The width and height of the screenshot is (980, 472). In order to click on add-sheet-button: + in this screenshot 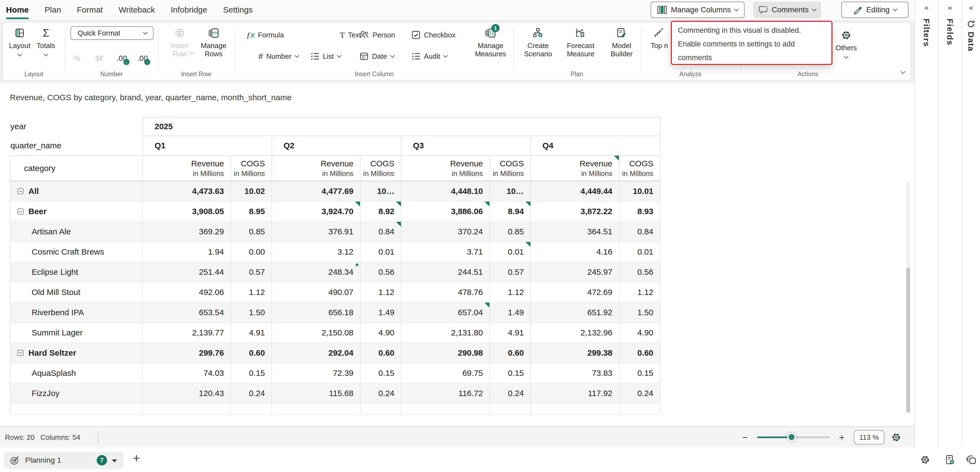, I will do `click(136, 458)`.